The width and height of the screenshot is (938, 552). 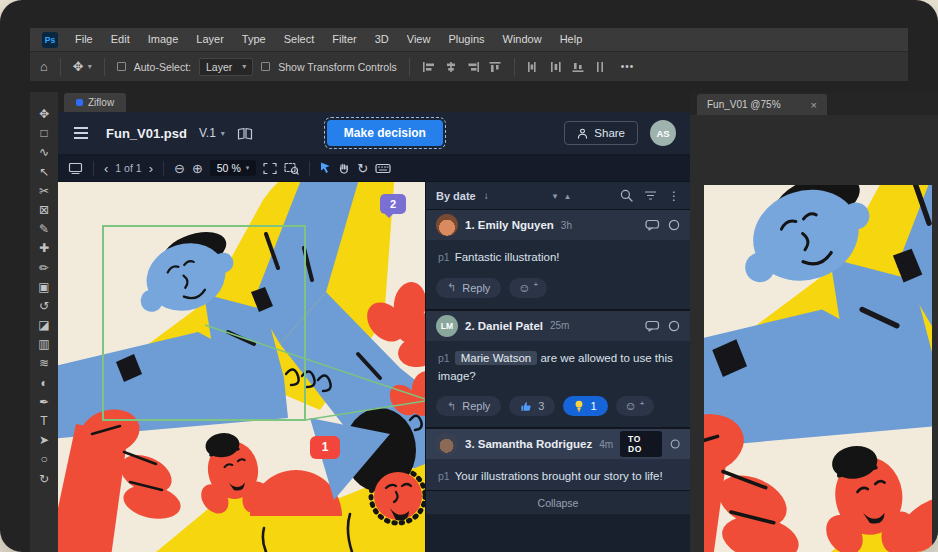 I want to click on tool-rotate-view: ↻, so click(x=44, y=479).